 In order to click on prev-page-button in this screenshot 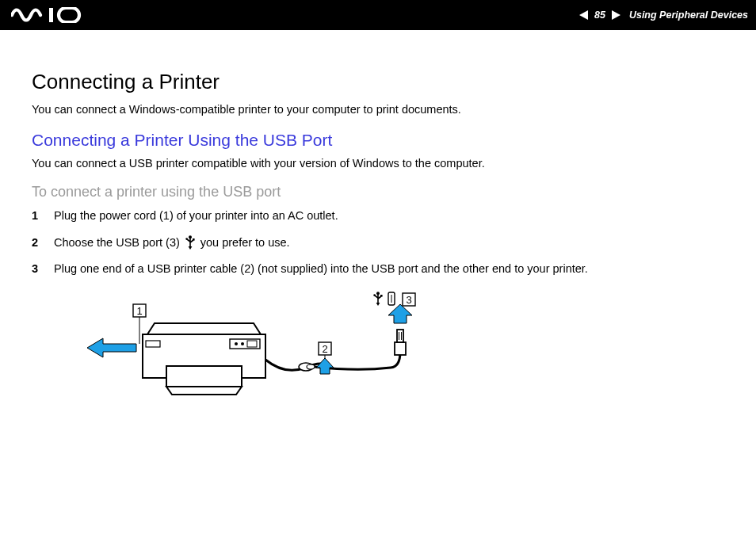, I will do `click(584, 15)`.